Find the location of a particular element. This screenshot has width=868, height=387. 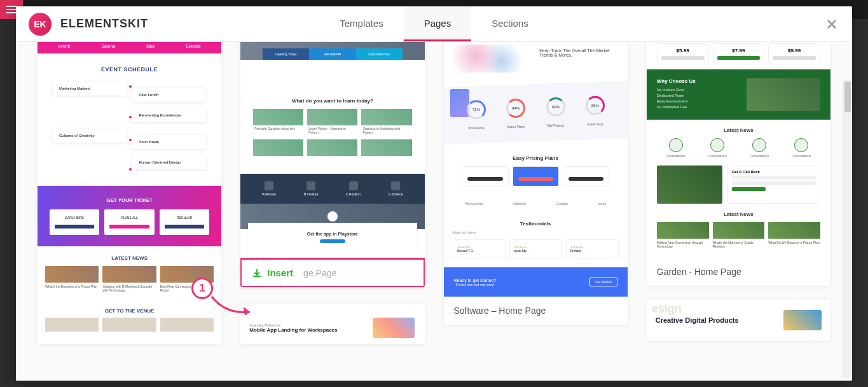

annotation-badge: 1 is located at coordinates (202, 288).